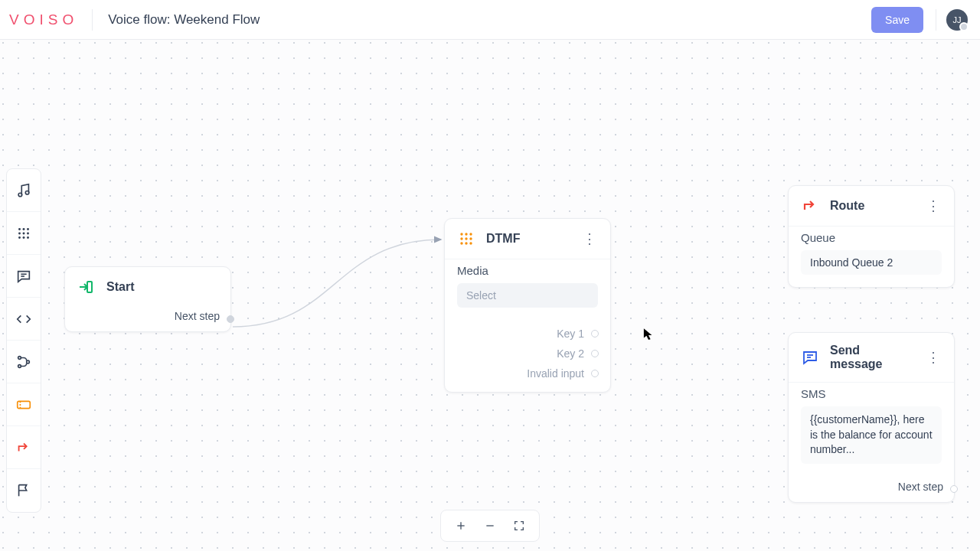  Describe the element at coordinates (528, 373) in the screenshot. I see `output-invalid: Invalid input` at that location.